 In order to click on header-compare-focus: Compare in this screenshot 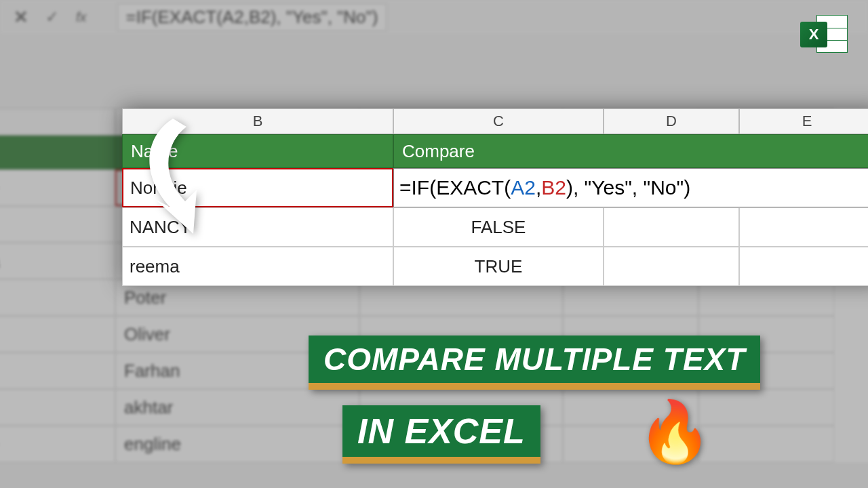, I will do `click(631, 151)`.